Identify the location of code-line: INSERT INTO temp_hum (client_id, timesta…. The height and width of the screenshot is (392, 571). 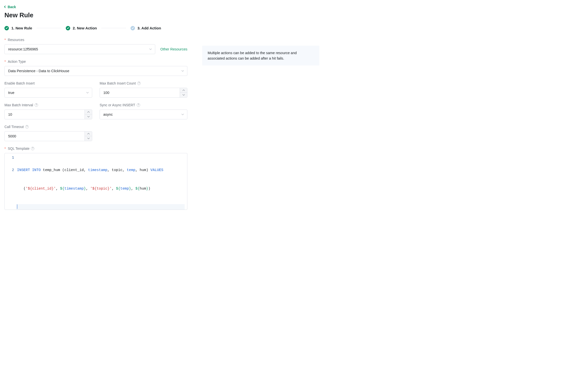
(101, 170).